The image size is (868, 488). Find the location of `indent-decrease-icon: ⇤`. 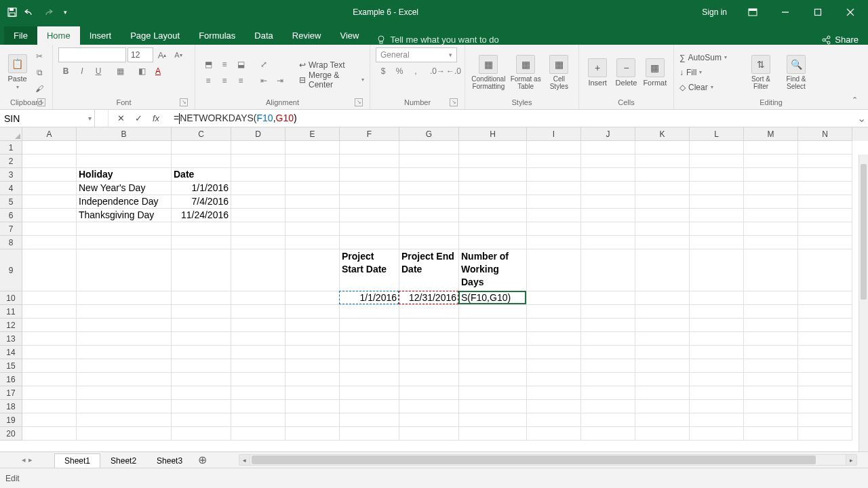

indent-decrease-icon: ⇤ is located at coordinates (264, 81).